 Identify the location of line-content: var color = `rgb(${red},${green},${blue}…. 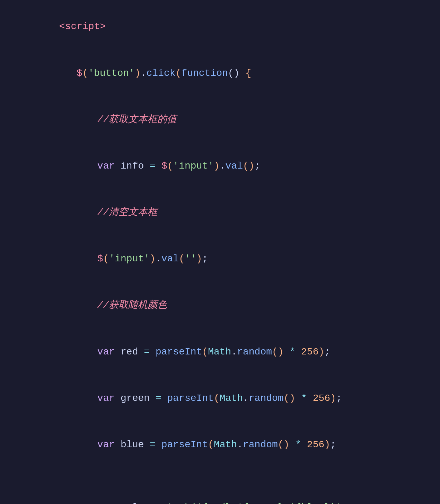
(230, 494).